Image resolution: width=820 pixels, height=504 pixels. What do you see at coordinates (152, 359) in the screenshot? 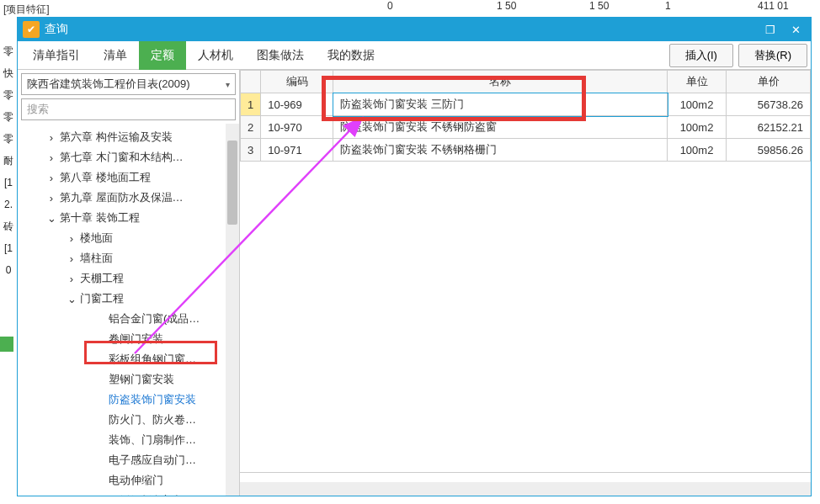
I see `tree-item-label: 彩板组角钢门窗…` at bounding box center [152, 359].